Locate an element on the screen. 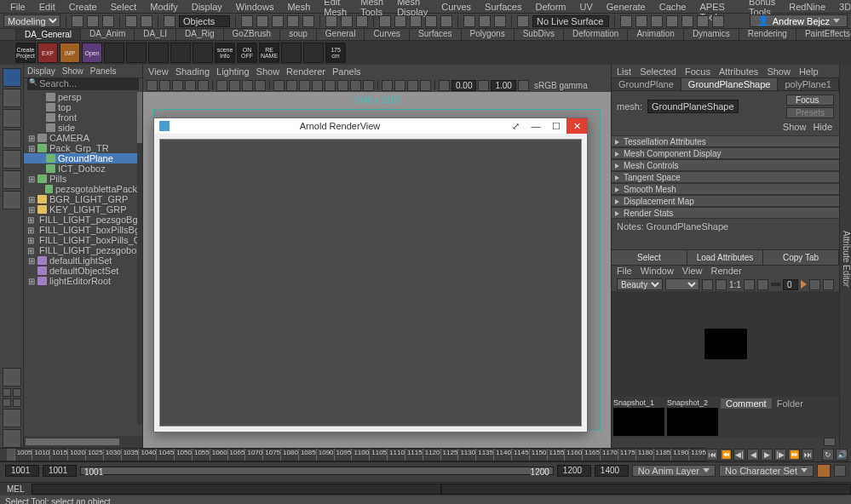  vp-film-gate-icon is located at coordinates (235, 85).